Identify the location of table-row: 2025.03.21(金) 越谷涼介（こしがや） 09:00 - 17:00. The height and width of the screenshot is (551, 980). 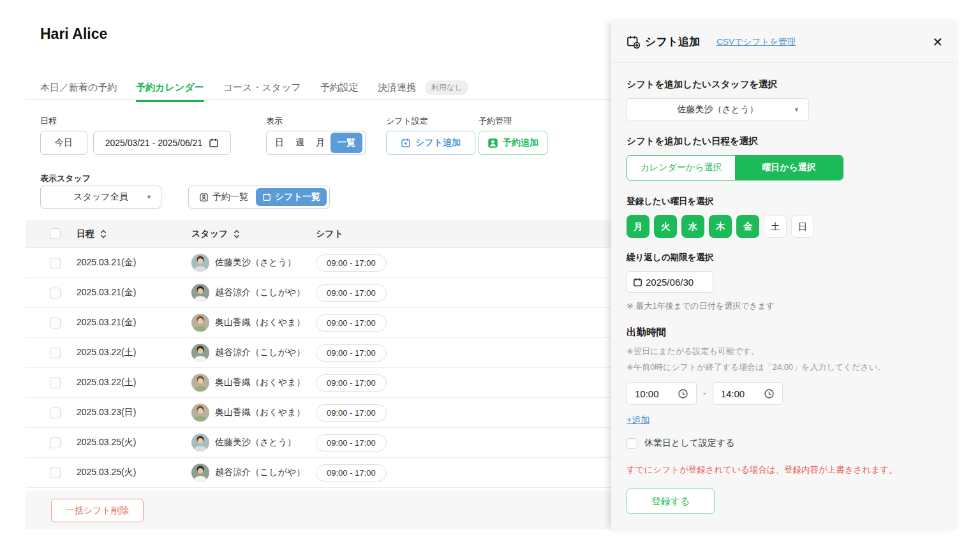
(318, 293).